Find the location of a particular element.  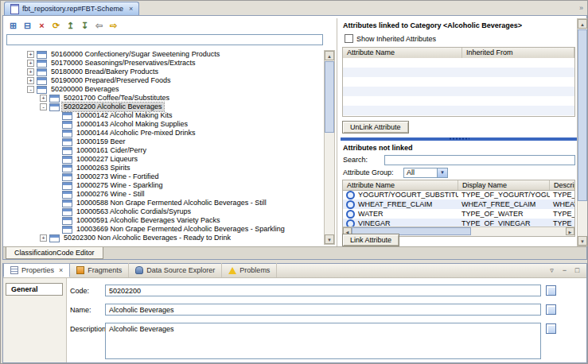

name-label: Name: is located at coordinates (81, 310).